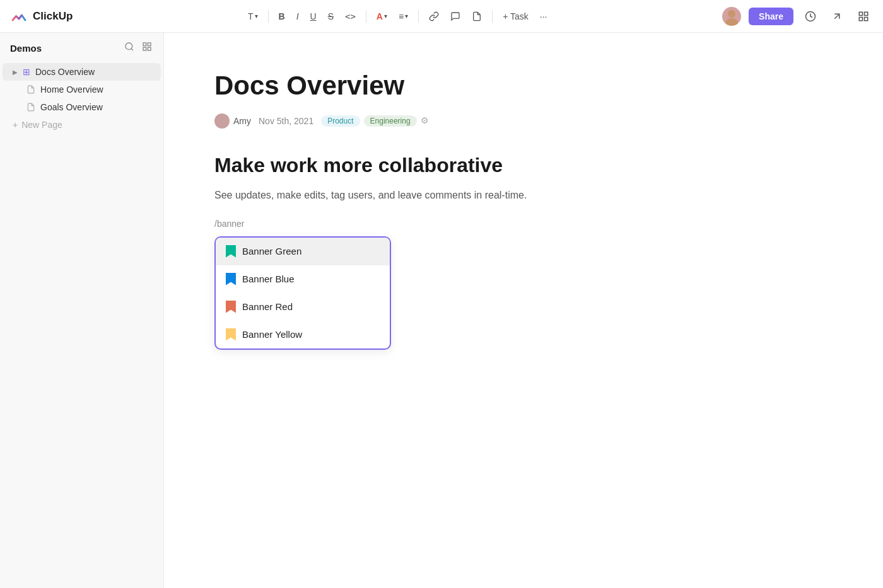 Image resolution: width=883 pixels, height=588 pixels. Describe the element at coordinates (31, 89) in the screenshot. I see `doc-icon-home` at that location.